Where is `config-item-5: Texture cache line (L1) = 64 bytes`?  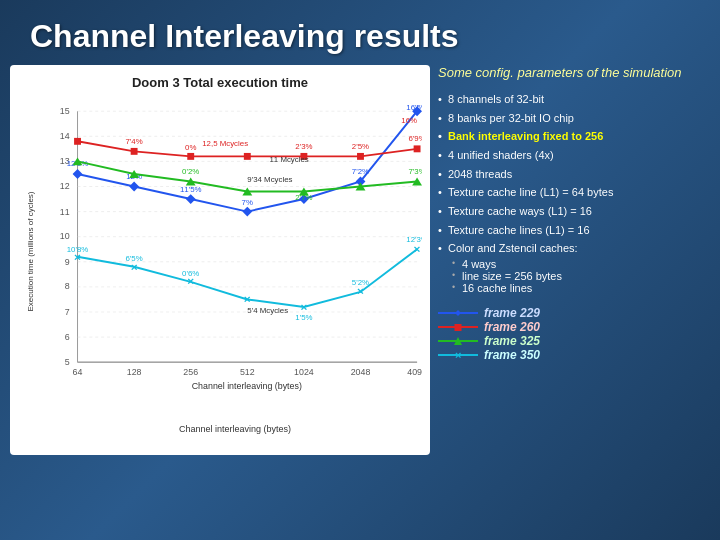 config-item-5: Texture cache line (L1) = 64 bytes is located at coordinates (574, 192).